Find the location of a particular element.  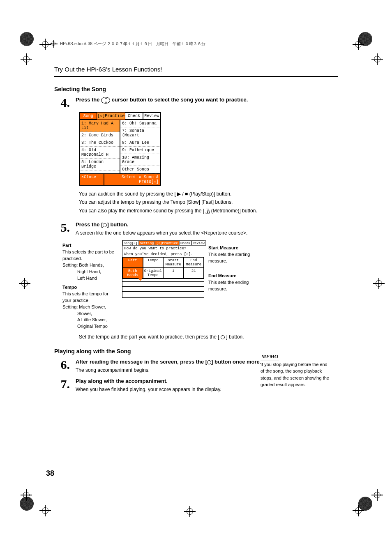

memo-sidebar: MEMO If you stop playing before the end … is located at coordinates (295, 371).